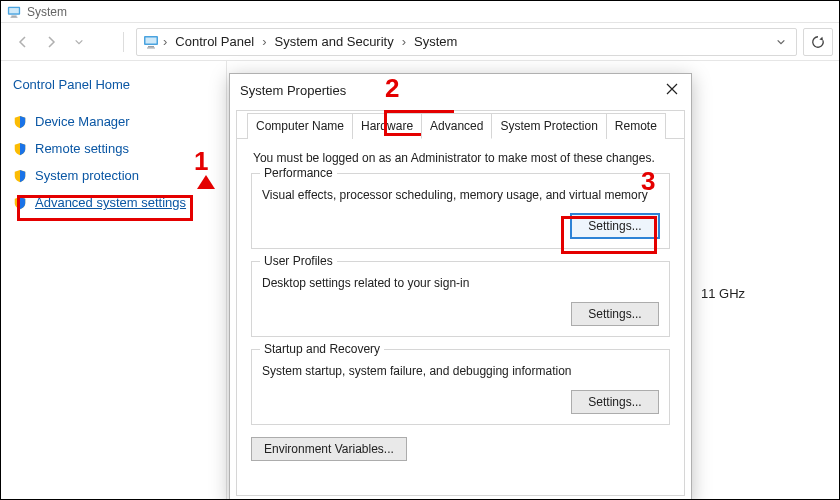  What do you see at coordinates (47, 12) in the screenshot?
I see `window-title: System` at bounding box center [47, 12].